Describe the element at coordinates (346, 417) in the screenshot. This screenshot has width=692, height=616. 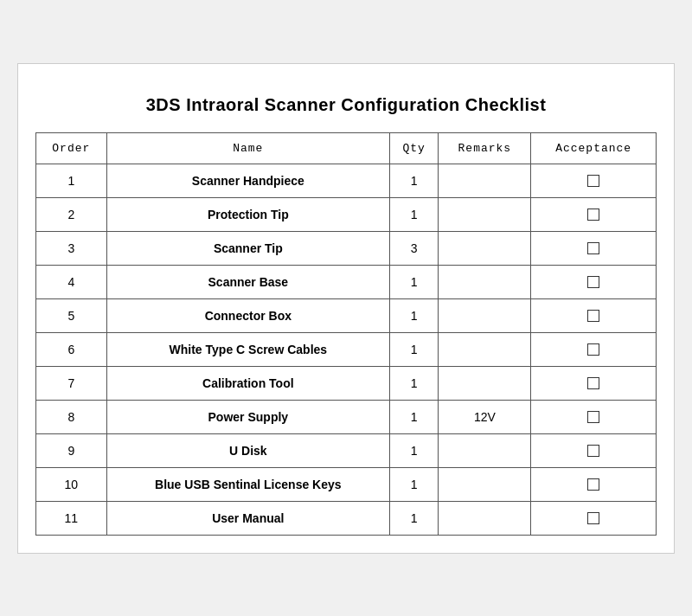
I see `table-row: 8Power Supply112V` at that location.